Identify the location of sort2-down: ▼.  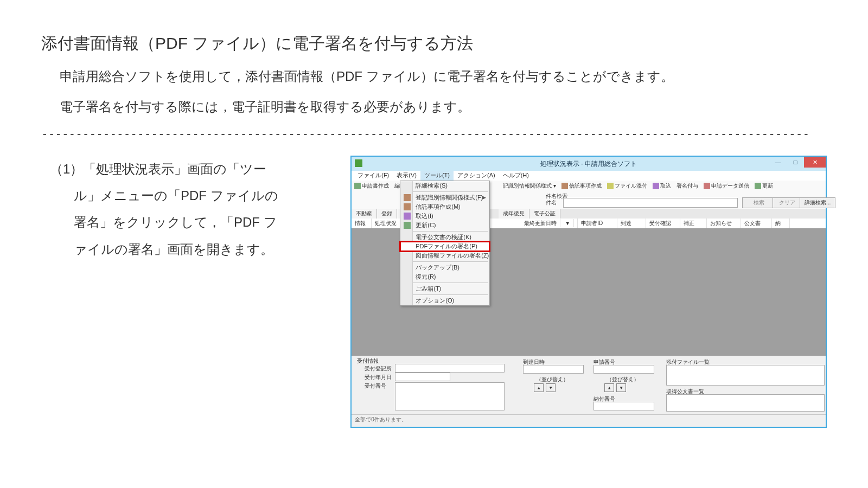
(621, 388).